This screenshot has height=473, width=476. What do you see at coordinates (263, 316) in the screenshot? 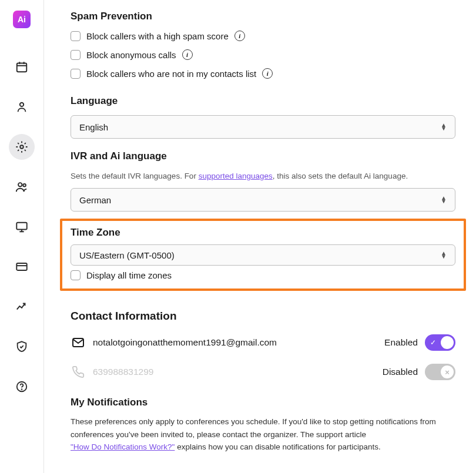
I see `contact-header: Contact Information` at bounding box center [263, 316].